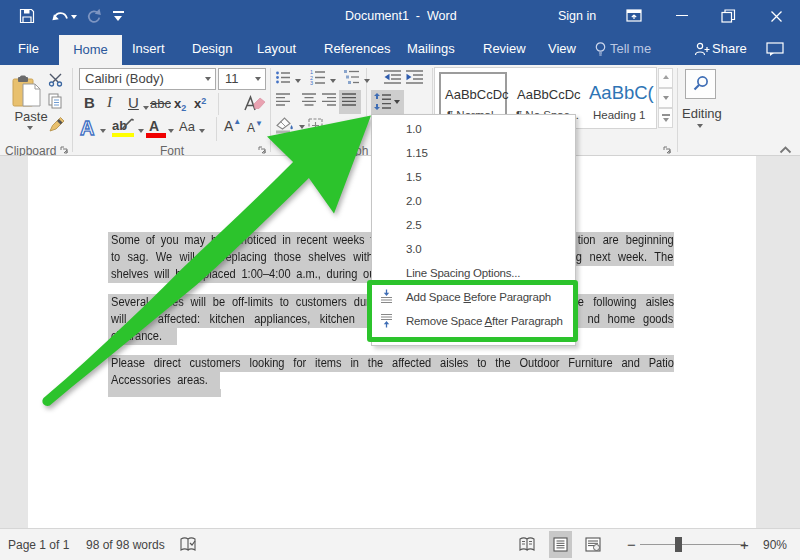 The image size is (800, 560). I want to click on svg-text: 3, so click(312, 82).